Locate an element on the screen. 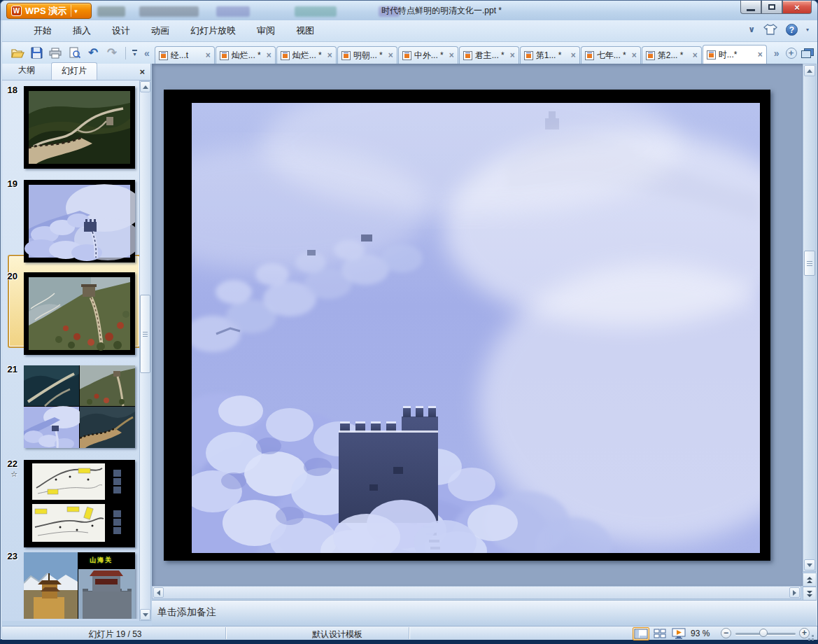 The height and width of the screenshot is (644, 818). scroll-up-button is located at coordinates (810, 71).